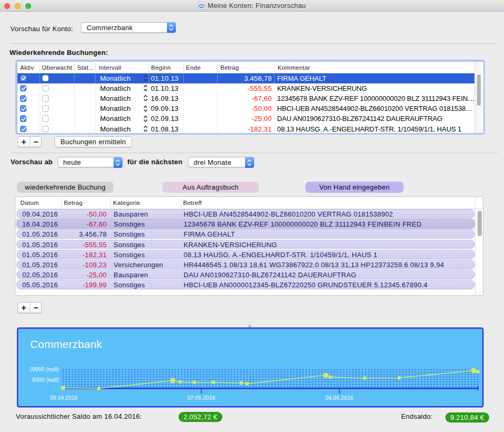  Describe the element at coordinates (45, 380) in the screenshot. I see `svg-text: 6000 (null)` at that location.